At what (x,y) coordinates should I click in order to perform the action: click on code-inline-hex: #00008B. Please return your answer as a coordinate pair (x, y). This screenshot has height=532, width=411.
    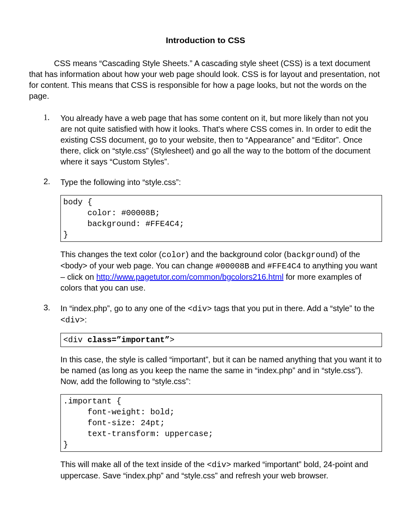
    Looking at the image, I should click on (232, 266).